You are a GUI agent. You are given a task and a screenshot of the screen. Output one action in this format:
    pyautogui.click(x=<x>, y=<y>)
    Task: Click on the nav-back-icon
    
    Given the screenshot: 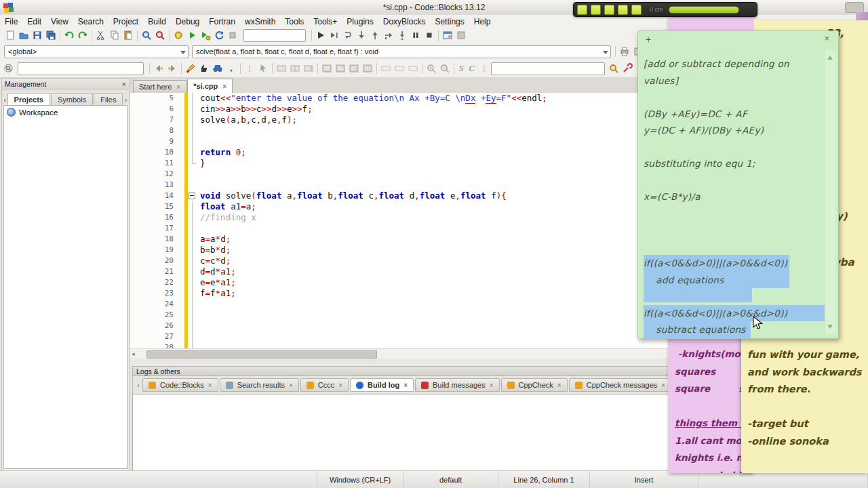 What is the action you would take?
    pyautogui.click(x=159, y=69)
    